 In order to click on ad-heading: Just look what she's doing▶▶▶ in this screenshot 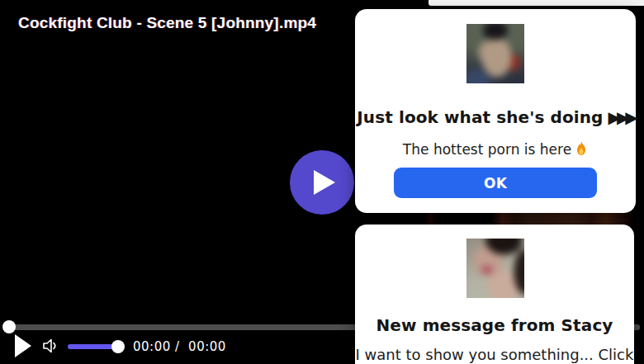, I will do `click(495, 117)`.